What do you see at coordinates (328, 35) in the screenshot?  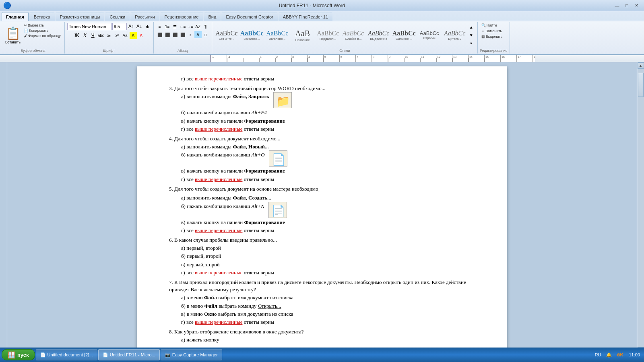 I see `style-subtitle: AaBbCc Подзагол...` at bounding box center [328, 35].